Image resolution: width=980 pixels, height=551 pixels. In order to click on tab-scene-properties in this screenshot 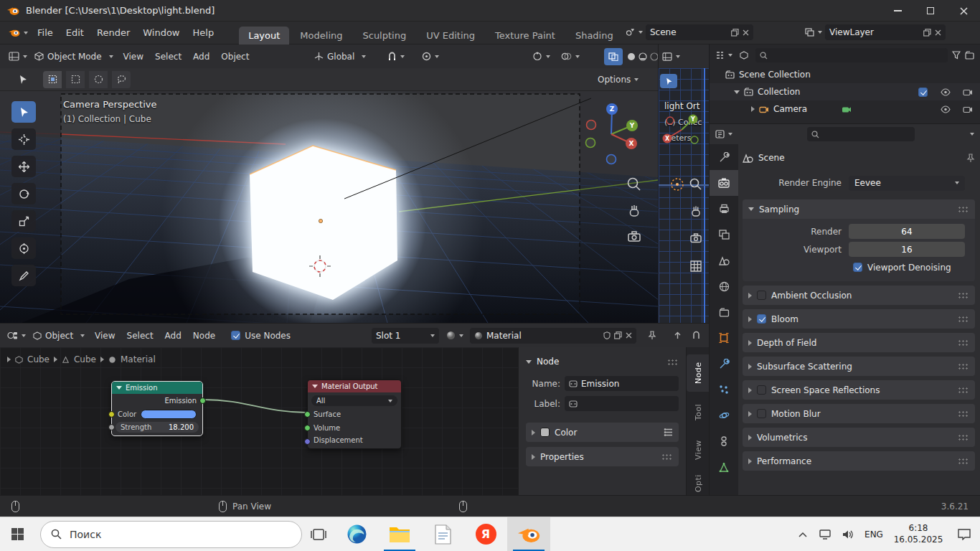, I will do `click(724, 260)`.